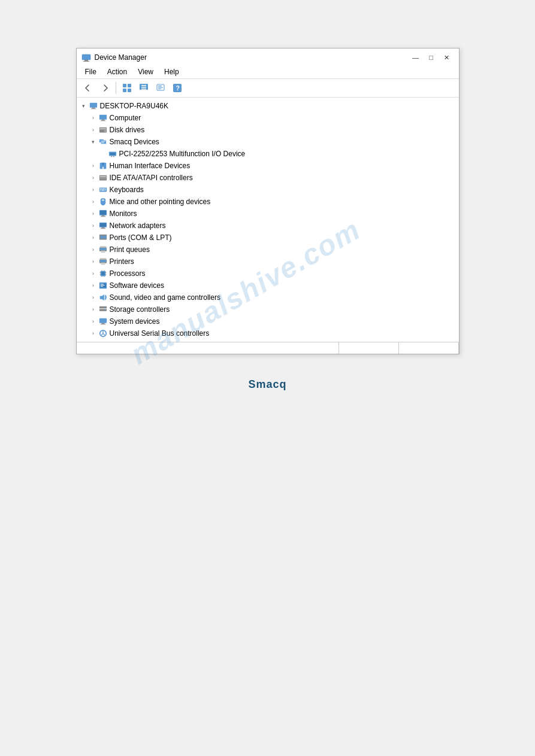 The height and width of the screenshot is (756, 535). What do you see at coordinates (127, 130) in the screenshot?
I see `label-disk: Disk drives` at bounding box center [127, 130].